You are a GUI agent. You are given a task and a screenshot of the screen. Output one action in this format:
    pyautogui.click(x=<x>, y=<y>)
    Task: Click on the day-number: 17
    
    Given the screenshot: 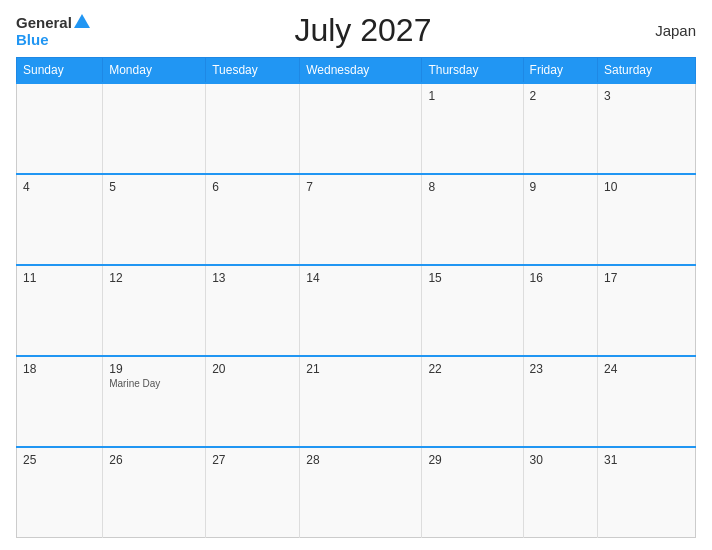 What is the action you would take?
    pyautogui.click(x=646, y=278)
    